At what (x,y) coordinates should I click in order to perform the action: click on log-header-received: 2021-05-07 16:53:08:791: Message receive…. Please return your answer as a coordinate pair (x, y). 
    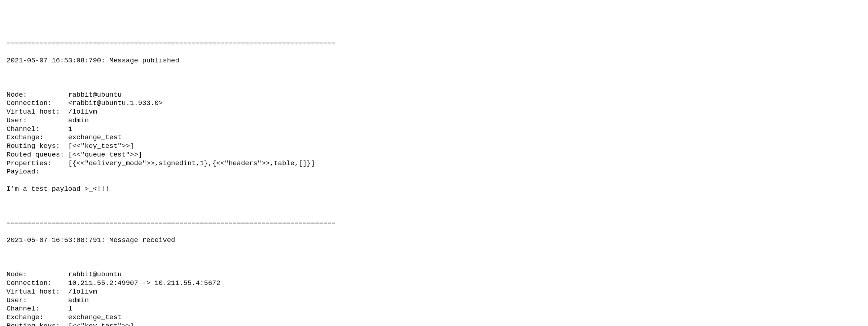
    Looking at the image, I should click on (434, 241).